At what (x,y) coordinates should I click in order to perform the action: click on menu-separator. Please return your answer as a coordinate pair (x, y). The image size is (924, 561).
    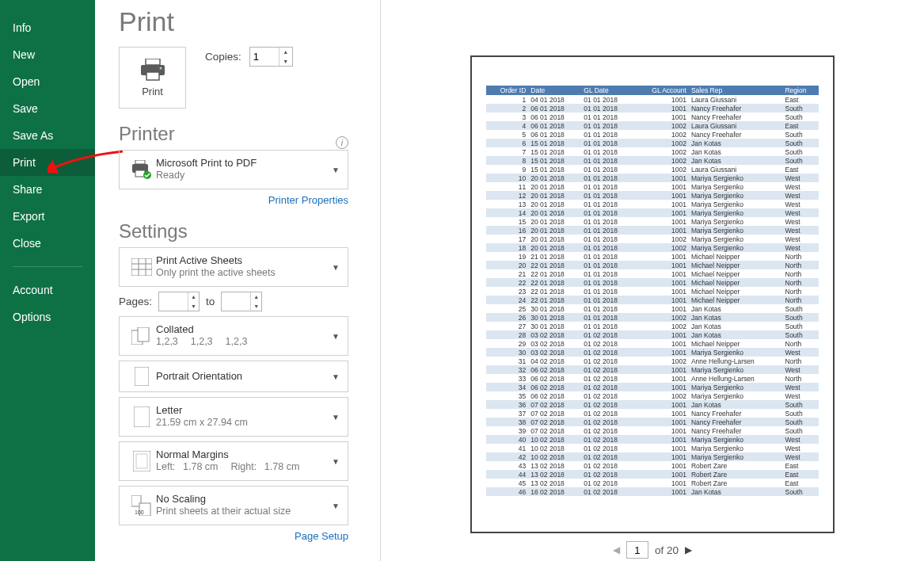
    Looking at the image, I should click on (48, 266).